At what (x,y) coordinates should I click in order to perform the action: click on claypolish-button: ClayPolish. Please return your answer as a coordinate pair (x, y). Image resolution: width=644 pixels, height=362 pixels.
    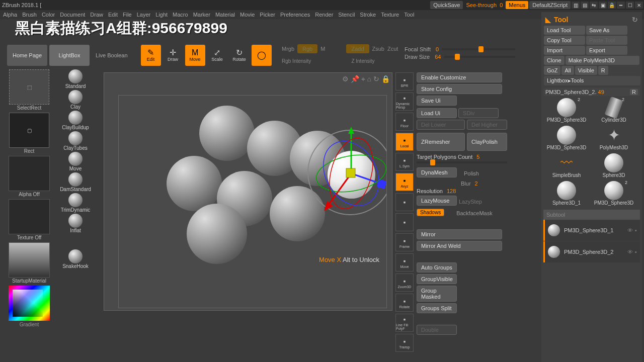
    Looking at the image, I should click on (487, 142).